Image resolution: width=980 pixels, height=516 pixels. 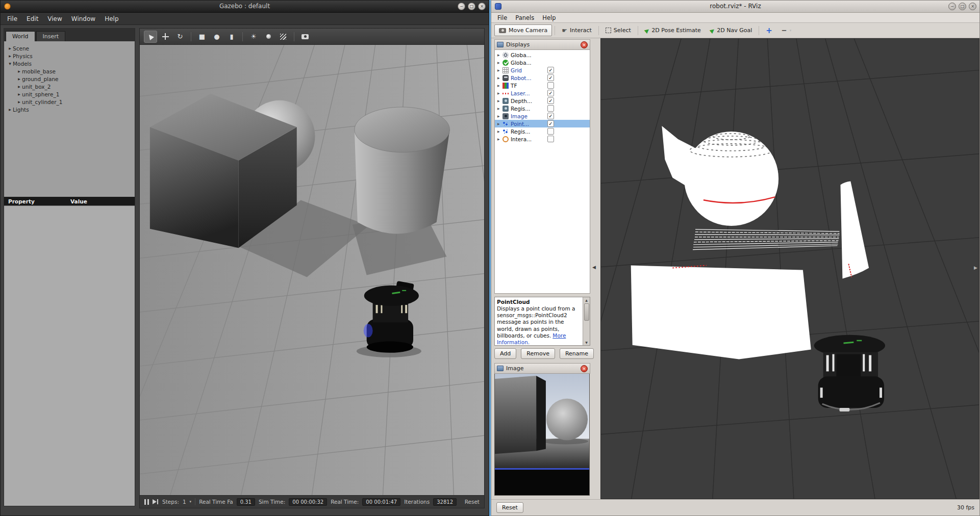 What do you see at coordinates (185, 502) in the screenshot?
I see `steps-value: 1` at bounding box center [185, 502].